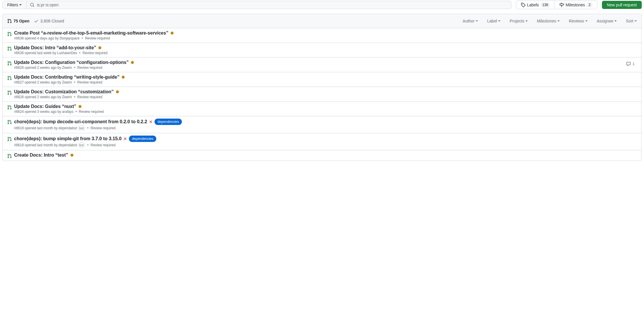 The width and height of the screenshot is (644, 323). I want to click on filters-button: Filters, so click(14, 5).